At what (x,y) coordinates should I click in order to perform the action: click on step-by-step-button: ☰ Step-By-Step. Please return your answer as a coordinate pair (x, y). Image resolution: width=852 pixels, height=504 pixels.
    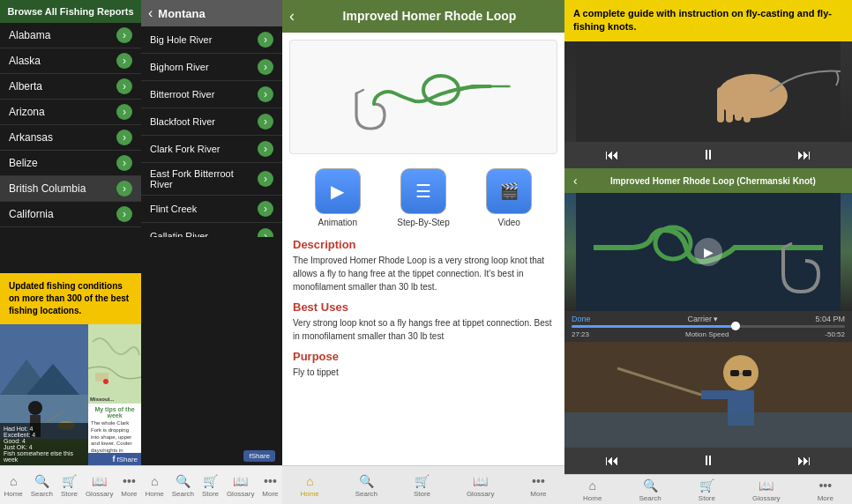
    Looking at the image, I should click on (423, 197).